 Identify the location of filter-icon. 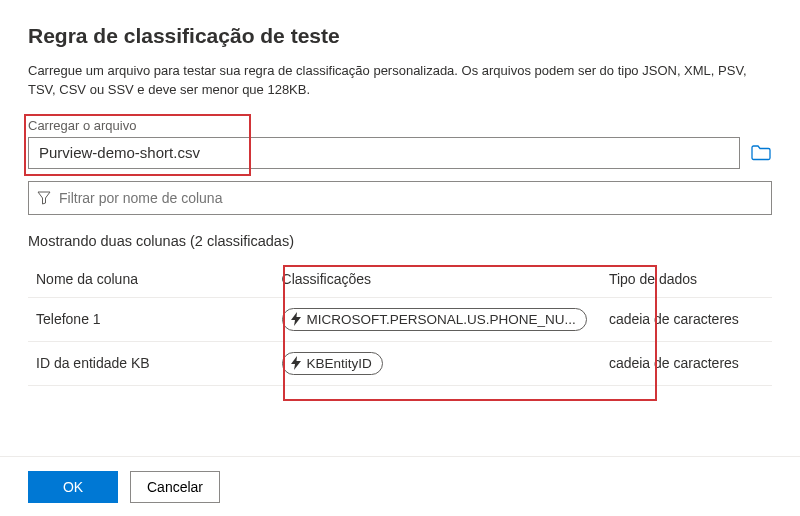
(44, 198).